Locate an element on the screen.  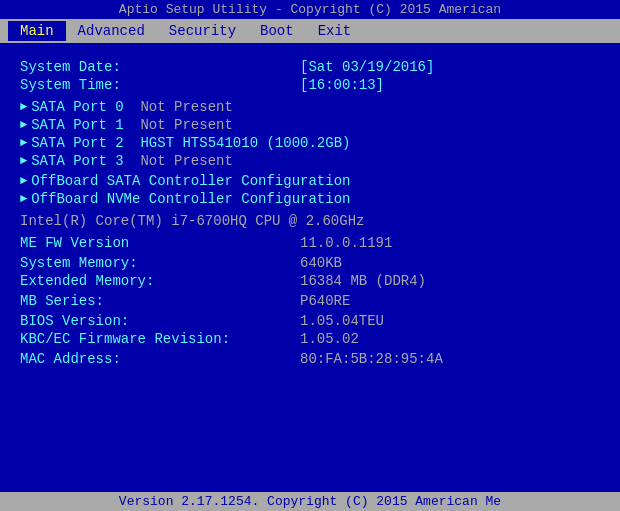
status-bar: Version 2.17.1254. Copyright (C) 2015 Am… is located at coordinates (310, 502).